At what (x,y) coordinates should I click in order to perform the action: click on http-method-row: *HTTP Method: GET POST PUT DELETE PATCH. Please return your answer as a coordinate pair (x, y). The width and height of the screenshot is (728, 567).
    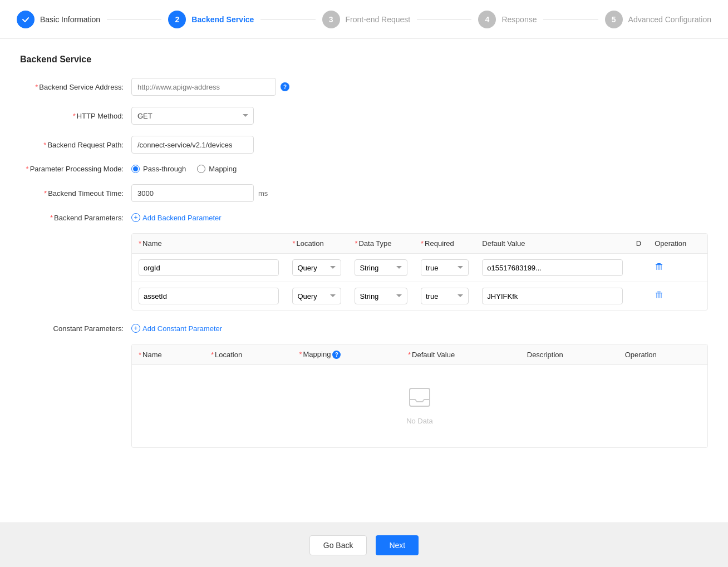
    Looking at the image, I should click on (364, 116).